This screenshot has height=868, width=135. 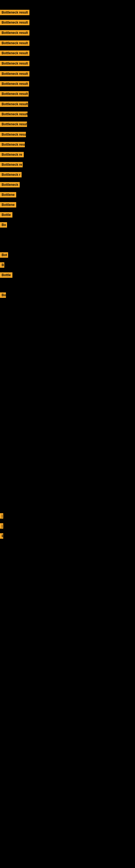 What do you see at coordinates (8, 195) in the screenshot?
I see `bottleneck-result-label-19: Bottlene` at bounding box center [8, 195].